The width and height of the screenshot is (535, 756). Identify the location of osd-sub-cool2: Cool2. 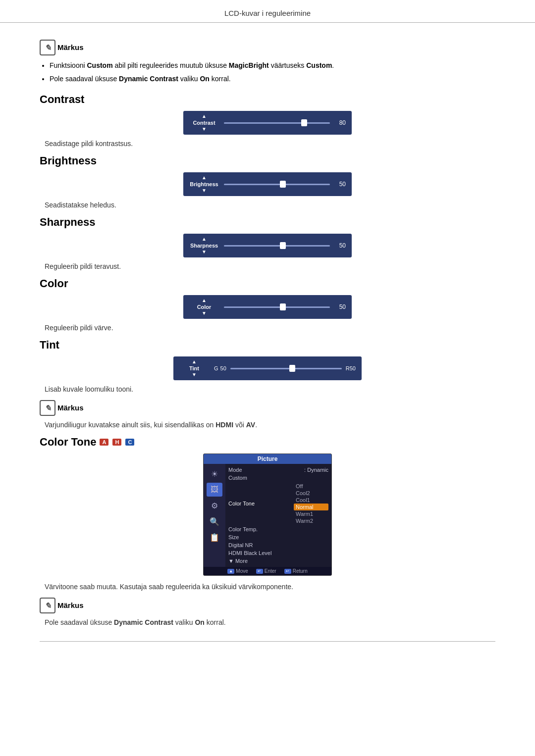
(311, 493).